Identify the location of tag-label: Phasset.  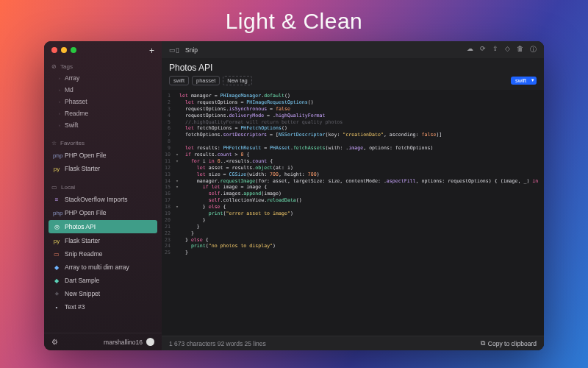
(76, 102).